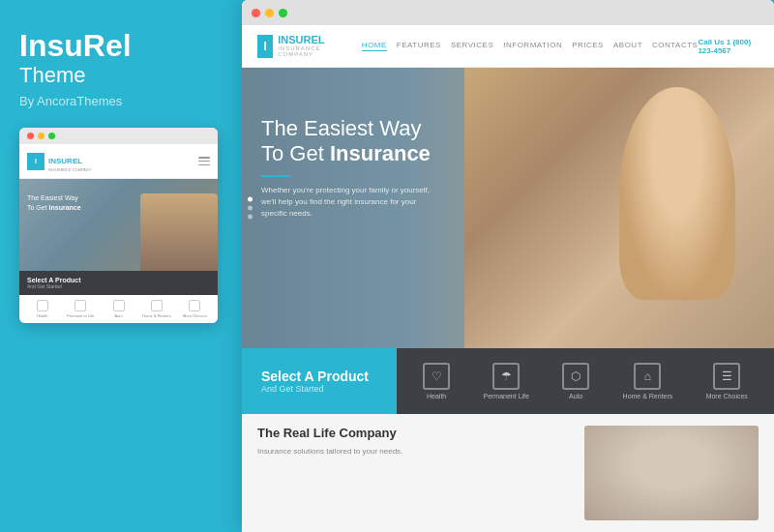 The height and width of the screenshot is (532, 774). What do you see at coordinates (269, 14) in the screenshot?
I see `main-dot-yellow` at bounding box center [269, 14].